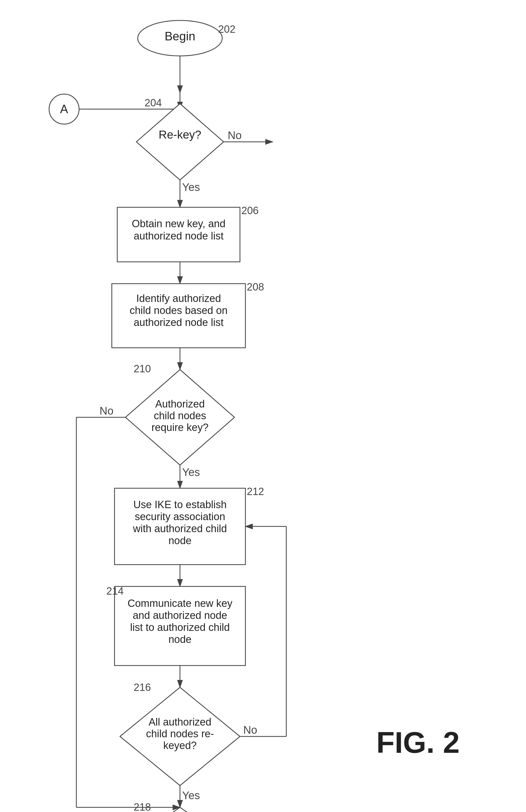  What do you see at coordinates (180, 734) in the screenshot?
I see `svg-text: child nodes re-` at bounding box center [180, 734].